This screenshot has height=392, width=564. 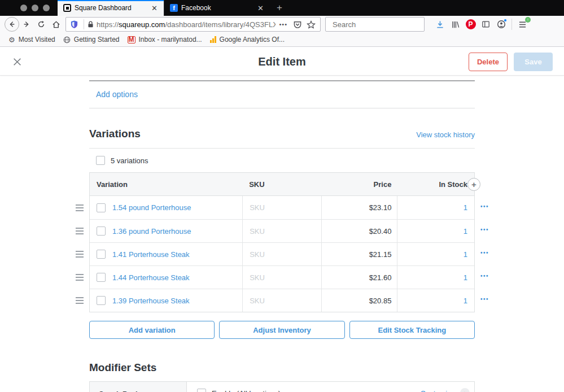 I want to click on price-value: $20.85, so click(x=381, y=300).